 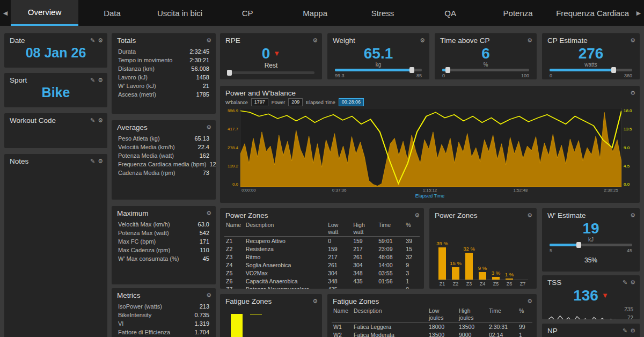 What do you see at coordinates (639, 13) in the screenshot?
I see `scroll-right-icon: ▶` at bounding box center [639, 13].